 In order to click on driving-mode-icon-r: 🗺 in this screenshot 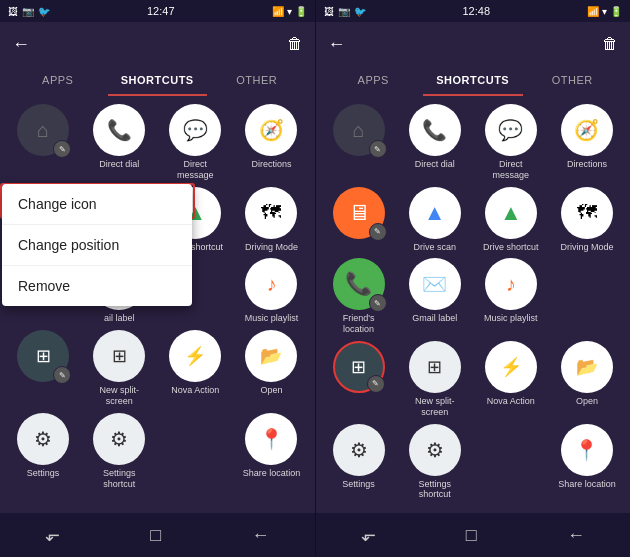, I will do `click(587, 213)`.